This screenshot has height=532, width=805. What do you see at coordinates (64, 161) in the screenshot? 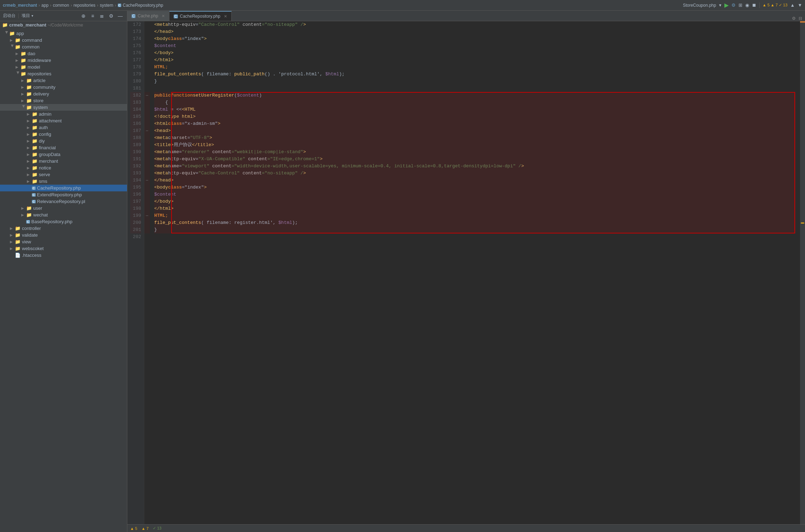
I see `tree-item-merchant: ▶ 📁 merchant` at bounding box center [64, 161].